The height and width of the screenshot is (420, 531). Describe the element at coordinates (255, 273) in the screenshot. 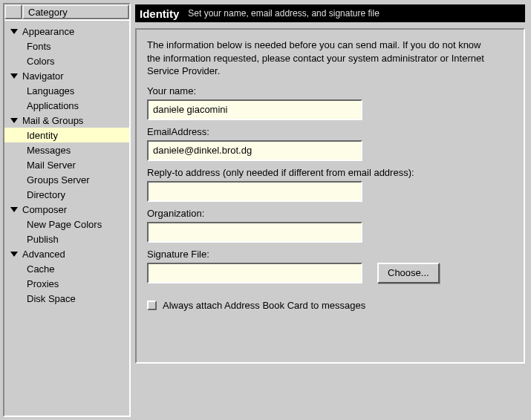

I see `signature-file-input` at that location.